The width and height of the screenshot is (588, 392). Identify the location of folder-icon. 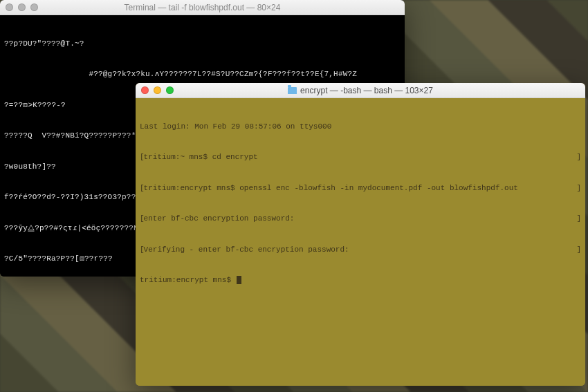
(292, 91).